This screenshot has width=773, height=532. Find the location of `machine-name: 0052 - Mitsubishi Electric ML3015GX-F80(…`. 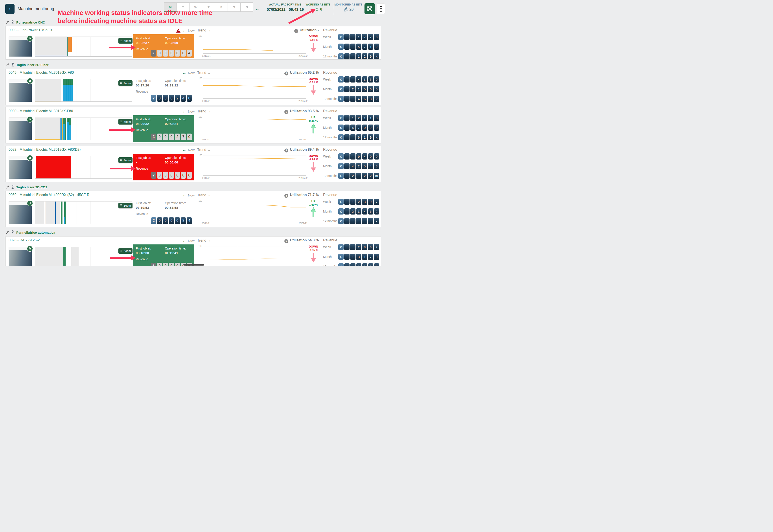

machine-name: 0052 - Mitsubishi Electric ML3015GX-F80(… is located at coordinates (45, 150).